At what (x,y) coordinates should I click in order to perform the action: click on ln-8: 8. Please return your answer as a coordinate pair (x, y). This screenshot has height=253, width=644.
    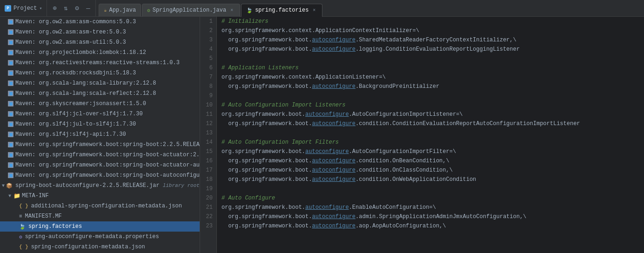
    Looking at the image, I should click on (207, 87).